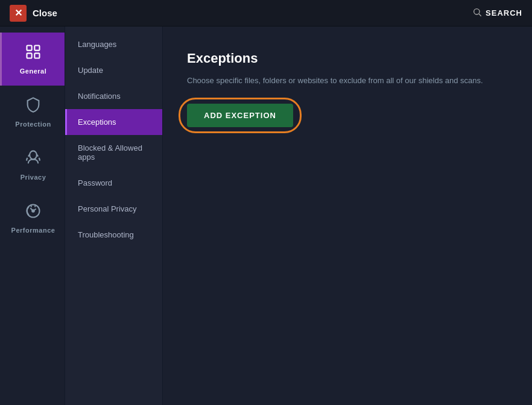 This screenshot has height=405, width=532. Describe the element at coordinates (347, 58) in the screenshot. I see `page-title: Exceptions` at that location.